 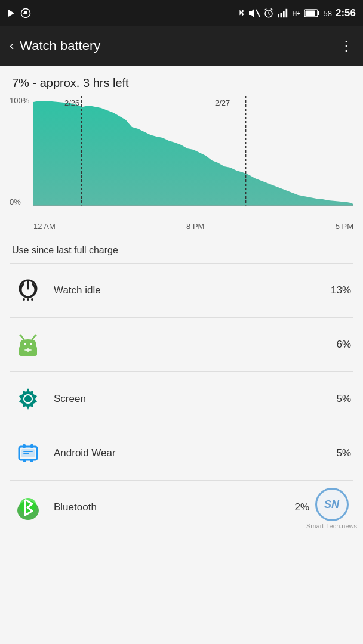 I want to click on signal-icon, so click(x=283, y=13).